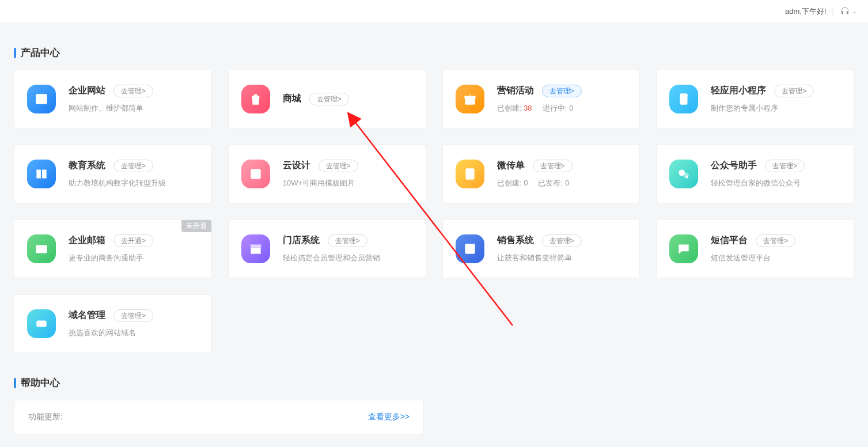  What do you see at coordinates (134, 108) in the screenshot?
I see `card-desc: 网站制作、维护都简单` at bounding box center [134, 108].